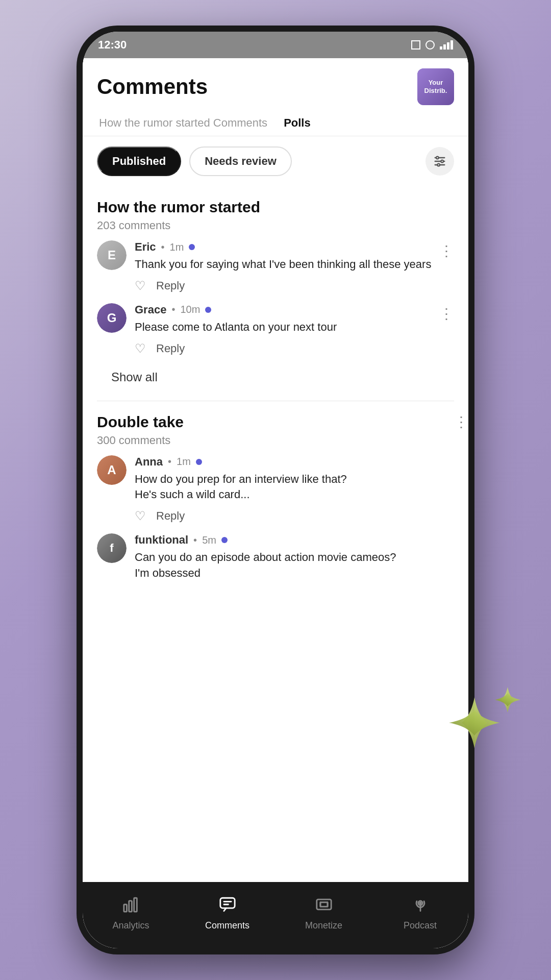 This screenshot has width=551, height=980. I want to click on nav-item-podcast: Podcast, so click(420, 914).